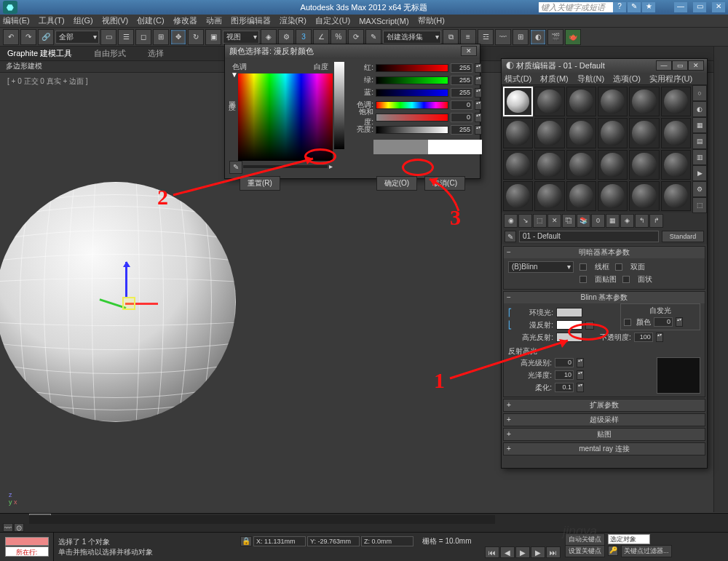 Image resolution: width=728 pixels, height=561 pixels. Describe the element at coordinates (700, 205) in the screenshot. I see `select-by-mat-icon: ⬚` at that location.